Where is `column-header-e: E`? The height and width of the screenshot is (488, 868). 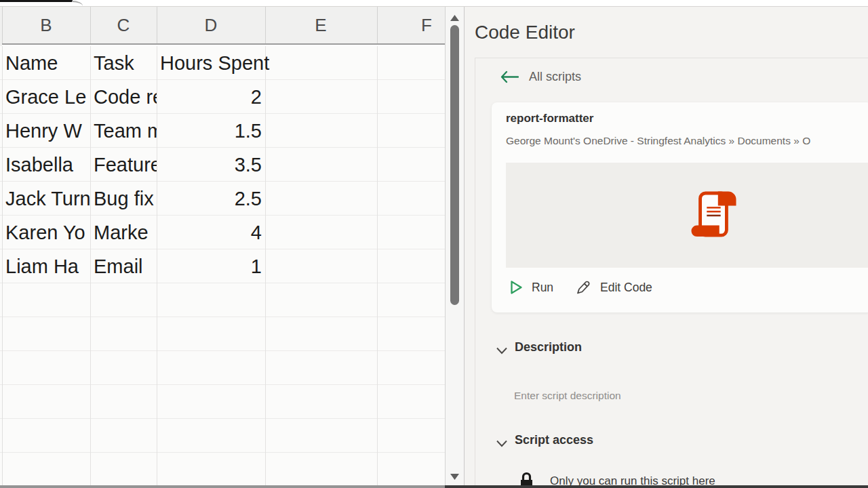
column-header-e: E is located at coordinates (321, 25).